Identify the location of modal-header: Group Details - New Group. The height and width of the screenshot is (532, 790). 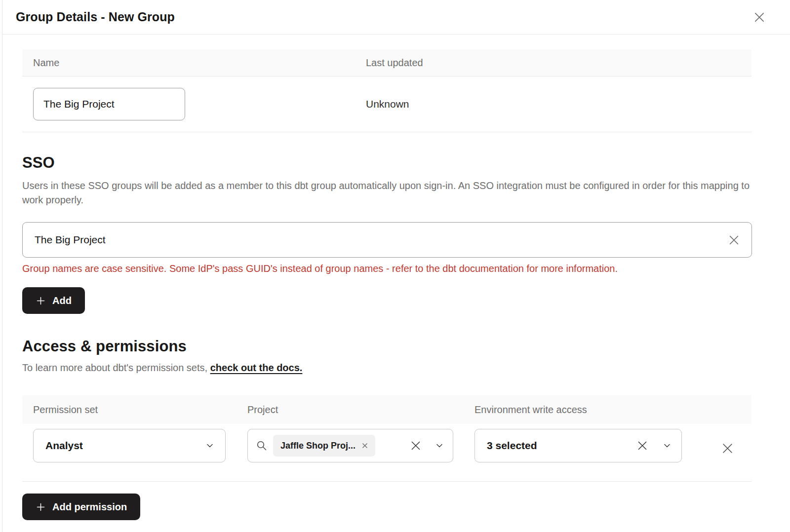
(396, 17).